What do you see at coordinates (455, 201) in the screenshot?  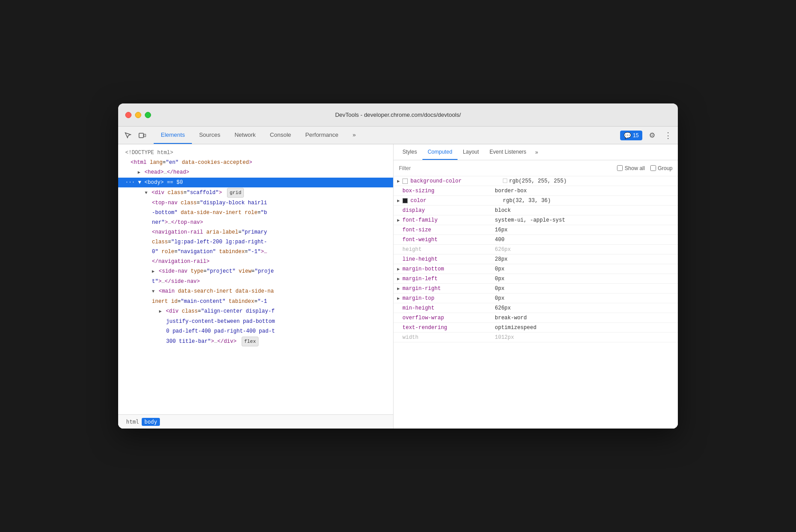 I see `prop-name-color: color` at bounding box center [455, 201].